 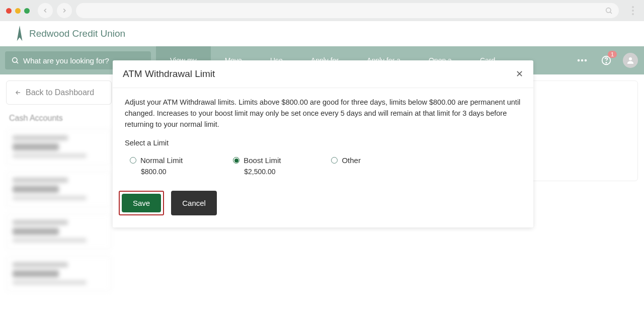 What do you see at coordinates (194, 203) in the screenshot?
I see `cancel-button: Cancel` at bounding box center [194, 203].